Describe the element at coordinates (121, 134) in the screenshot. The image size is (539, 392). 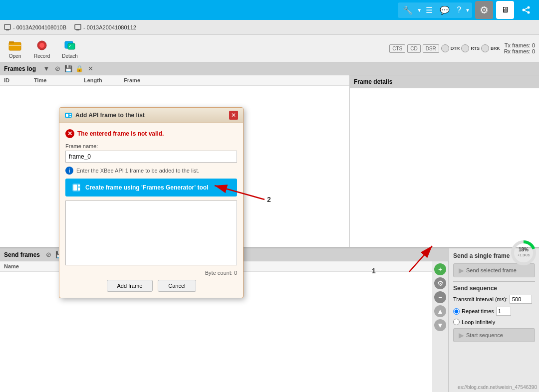
I see `error-message: The entered frame is not valid.` at that location.